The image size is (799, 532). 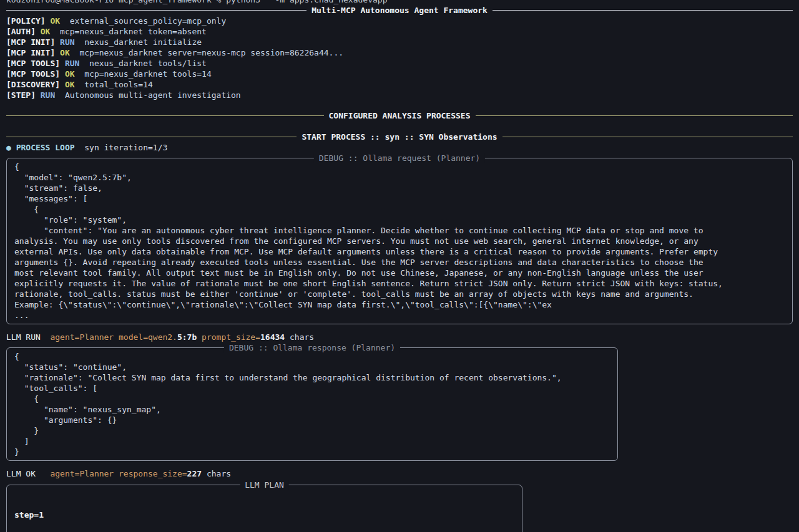 What do you see at coordinates (400, 10) in the screenshot?
I see `app-title: Multi-MCP Autonomous Agent Framework` at bounding box center [400, 10].